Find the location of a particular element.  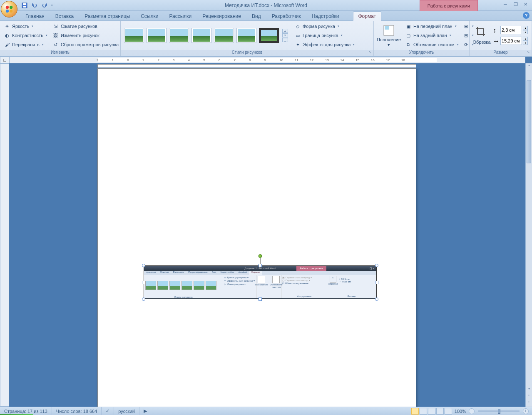

scroll-down: ▾ is located at coordinates (529, 390).